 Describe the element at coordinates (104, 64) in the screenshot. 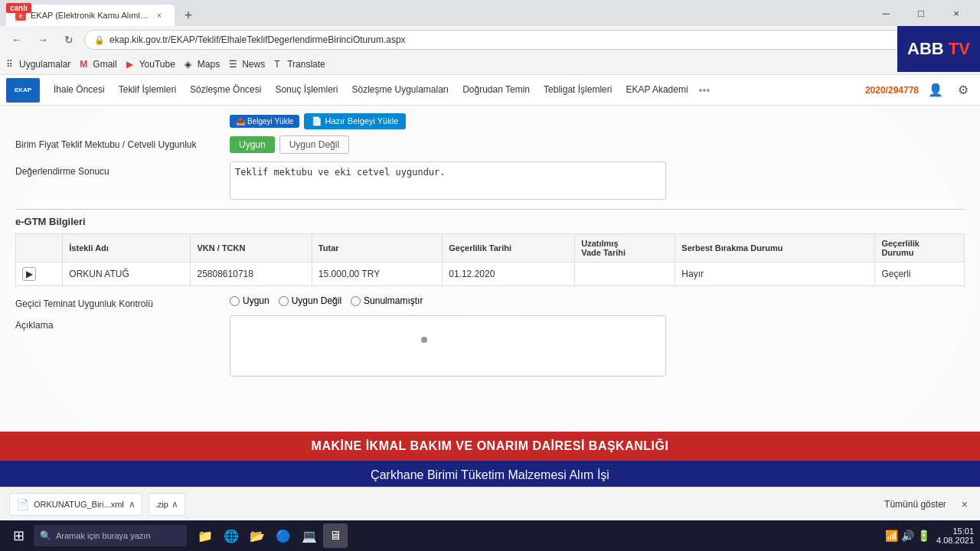

I see `bookmark-gmail-label: Gmail` at that location.